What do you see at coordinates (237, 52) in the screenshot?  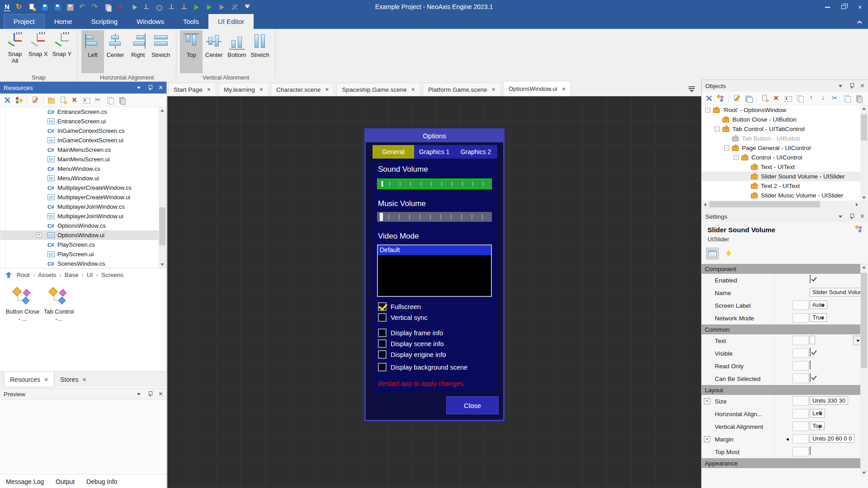 I see `ribbon-button-bottom: Bottom` at bounding box center [237, 52].